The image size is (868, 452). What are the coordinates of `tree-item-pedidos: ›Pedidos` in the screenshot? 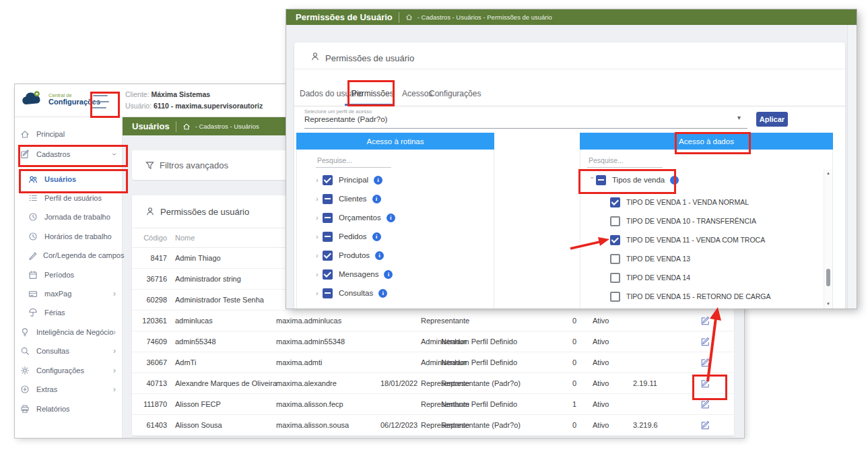 It's located at (349, 236).